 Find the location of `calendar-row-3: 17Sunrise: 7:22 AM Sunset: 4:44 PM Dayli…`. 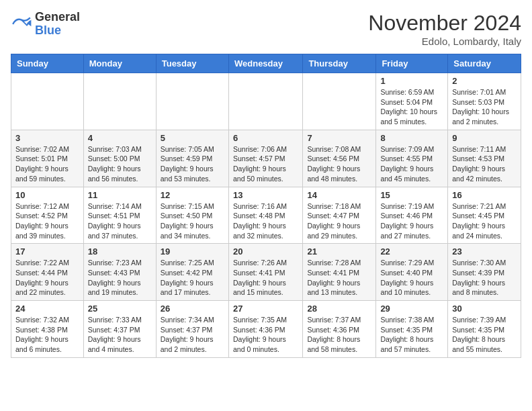

calendar-row-3: 17Sunrise: 7:22 AM Sunset: 4:44 PM Dayli… is located at coordinates (266, 273).